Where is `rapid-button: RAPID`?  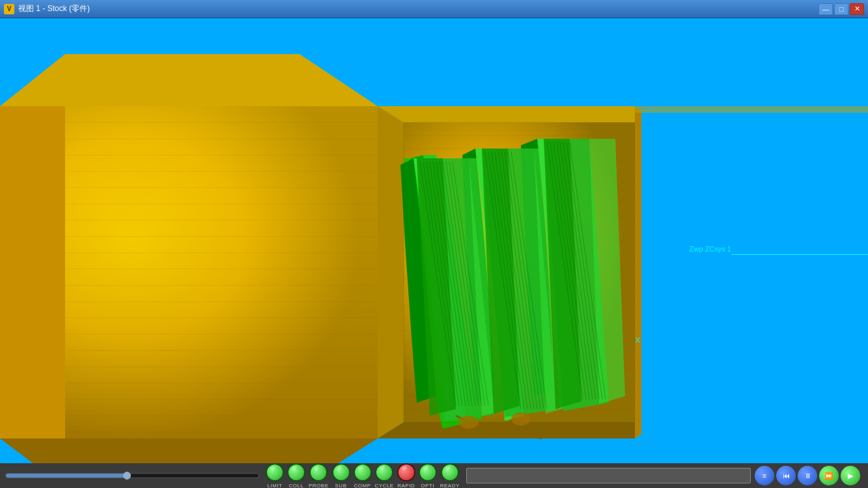 rapid-button: RAPID is located at coordinates (406, 476).